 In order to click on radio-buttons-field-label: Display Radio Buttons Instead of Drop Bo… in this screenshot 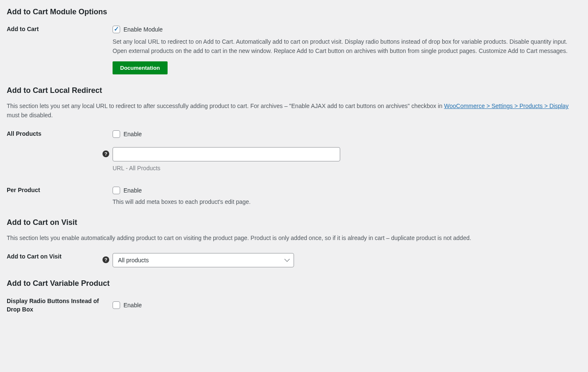, I will do `click(60, 305)`.